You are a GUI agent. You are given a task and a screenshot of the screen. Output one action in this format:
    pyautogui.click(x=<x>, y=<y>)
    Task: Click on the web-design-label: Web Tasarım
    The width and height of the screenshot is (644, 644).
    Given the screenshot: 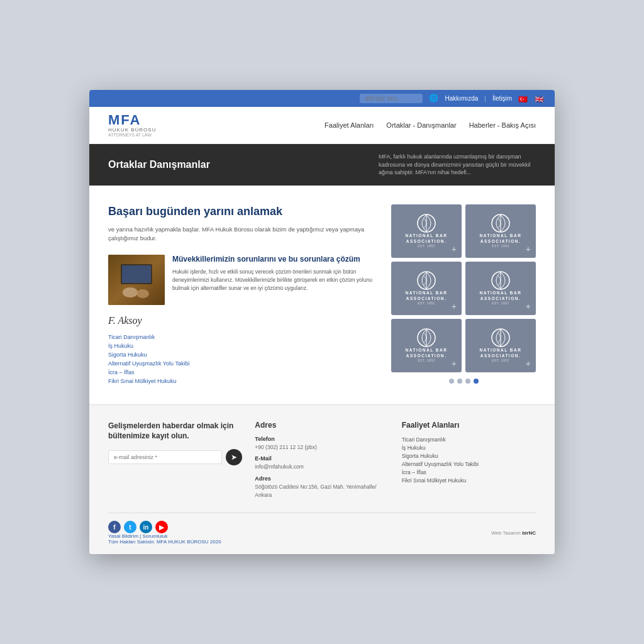 What is the action you would take?
    pyautogui.click(x=506, y=533)
    